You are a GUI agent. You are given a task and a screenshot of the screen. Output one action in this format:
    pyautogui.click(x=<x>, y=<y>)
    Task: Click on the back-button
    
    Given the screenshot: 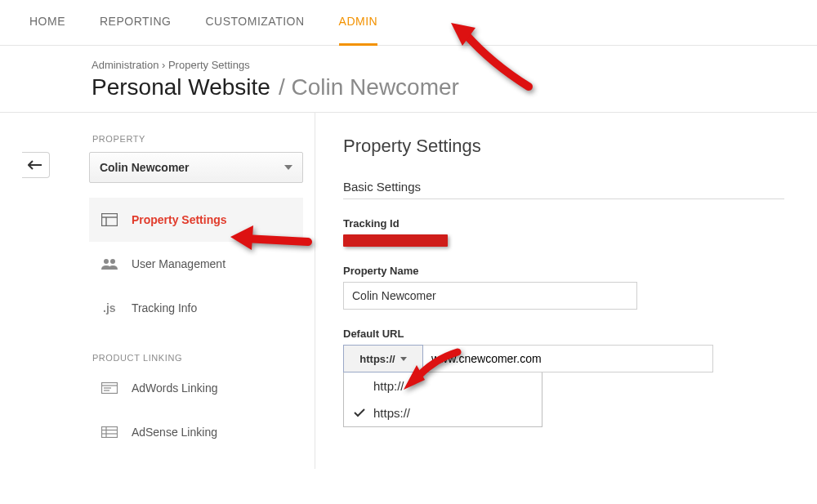 What is the action you would take?
    pyautogui.click(x=36, y=165)
    